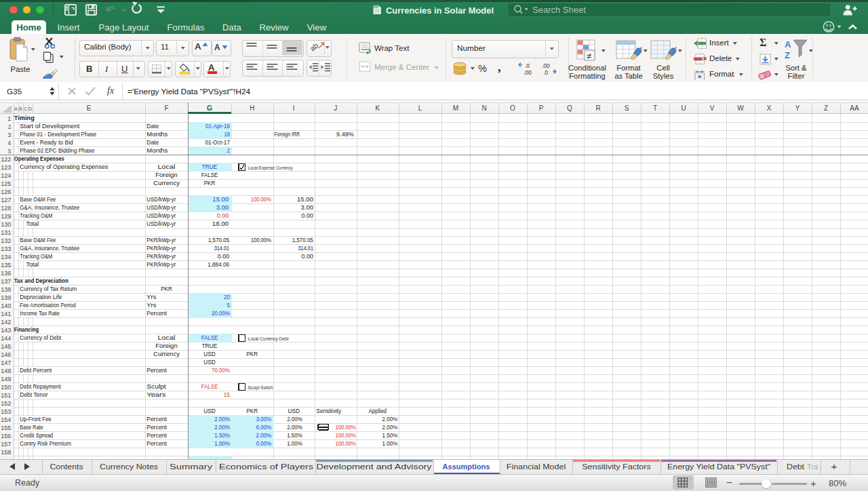 The image size is (868, 491). What do you see at coordinates (456, 109) in the screenshot?
I see `svg-text: M` at bounding box center [456, 109].